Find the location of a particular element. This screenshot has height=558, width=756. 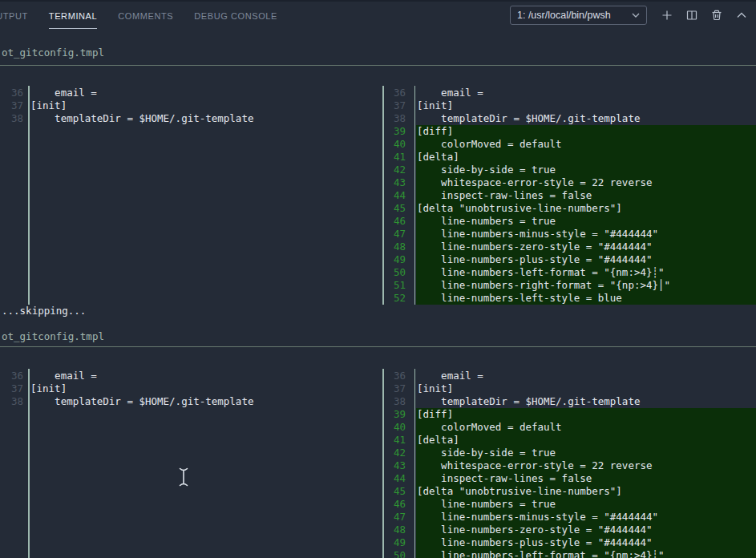

line-text: [delta] is located at coordinates (586, 157).